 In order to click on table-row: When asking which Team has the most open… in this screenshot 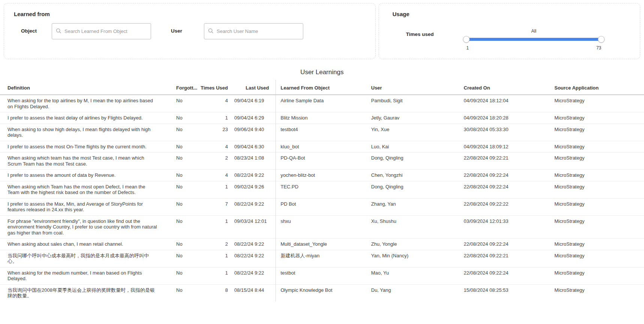, I will do `click(322, 190)`.